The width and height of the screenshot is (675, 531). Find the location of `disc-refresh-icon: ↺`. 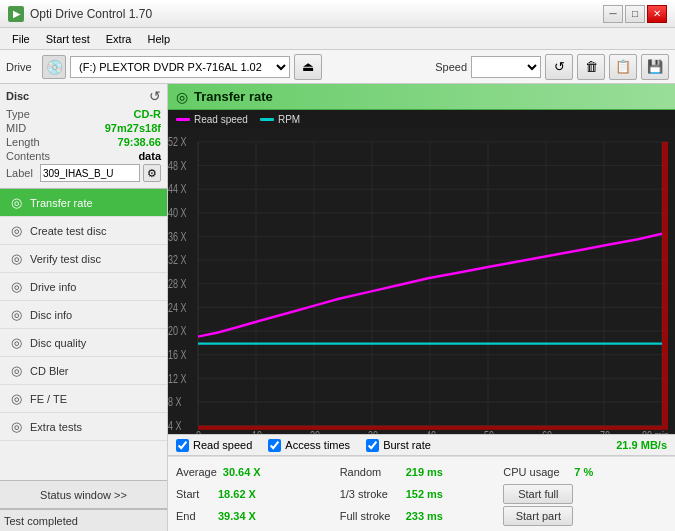

disc-refresh-icon: ↺ is located at coordinates (155, 96).